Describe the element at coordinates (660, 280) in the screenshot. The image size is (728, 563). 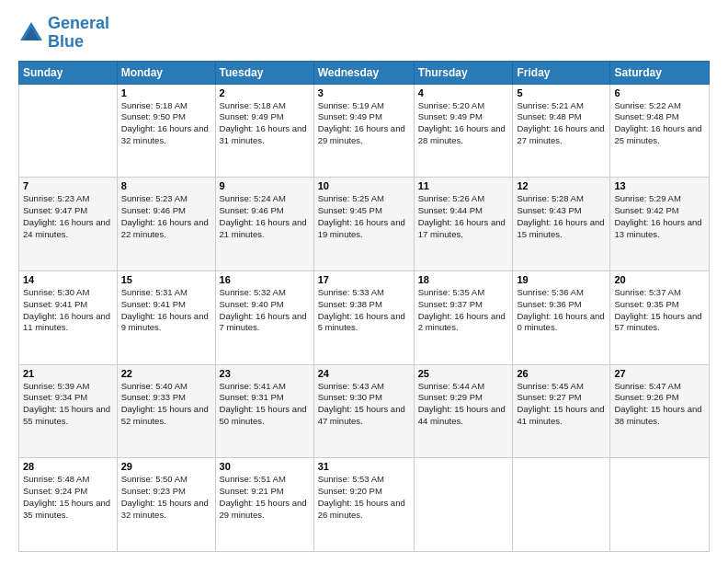
I see `day-number: 20` at that location.